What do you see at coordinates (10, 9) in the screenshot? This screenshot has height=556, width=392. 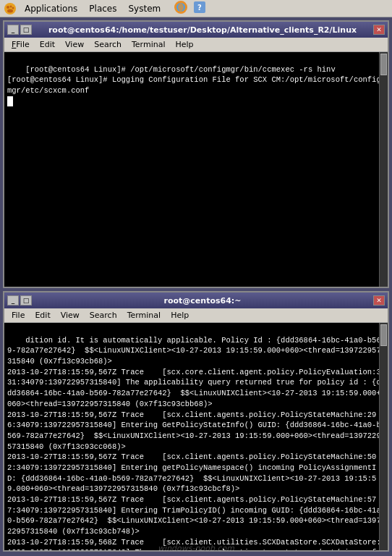 I see `gnome-icon` at bounding box center [10, 9].